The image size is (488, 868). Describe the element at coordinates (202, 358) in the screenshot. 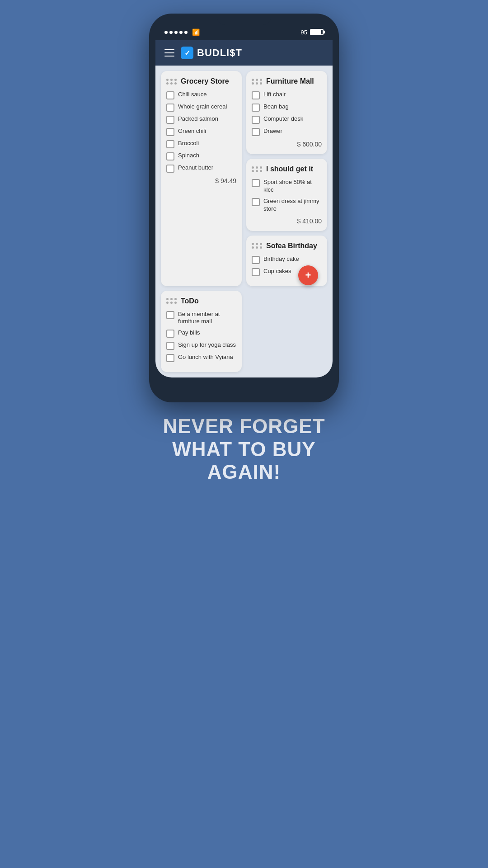

I see `list-item: Go lunch with Vyiana` at that location.